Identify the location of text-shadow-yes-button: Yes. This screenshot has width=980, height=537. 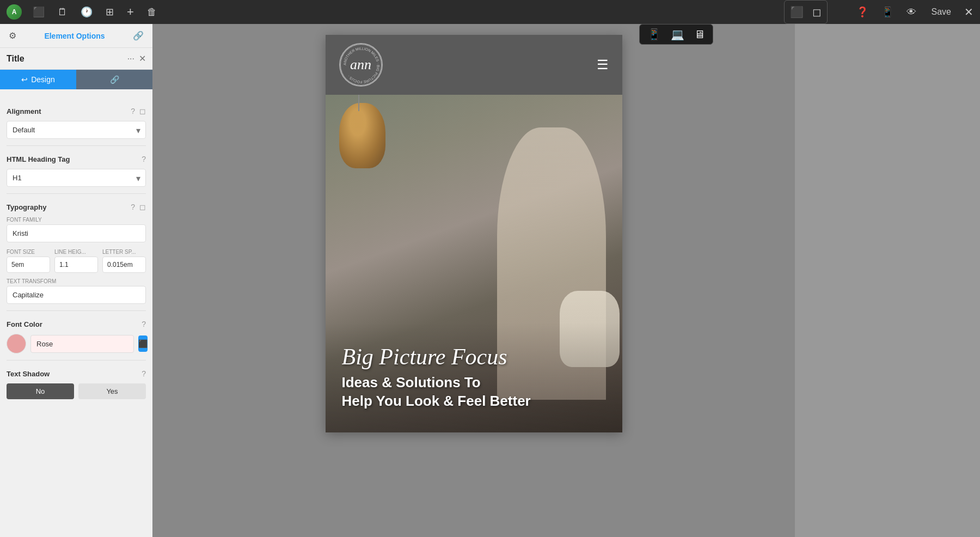
(112, 391).